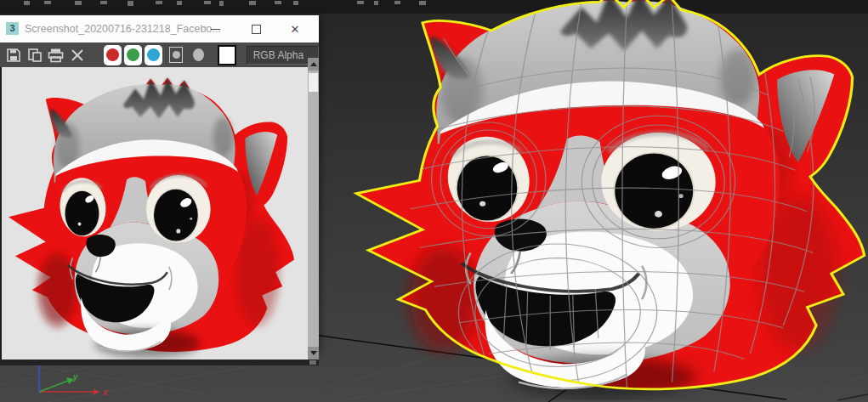  What do you see at coordinates (296, 29) in the screenshot?
I see `close-icon: ✕` at bounding box center [296, 29].